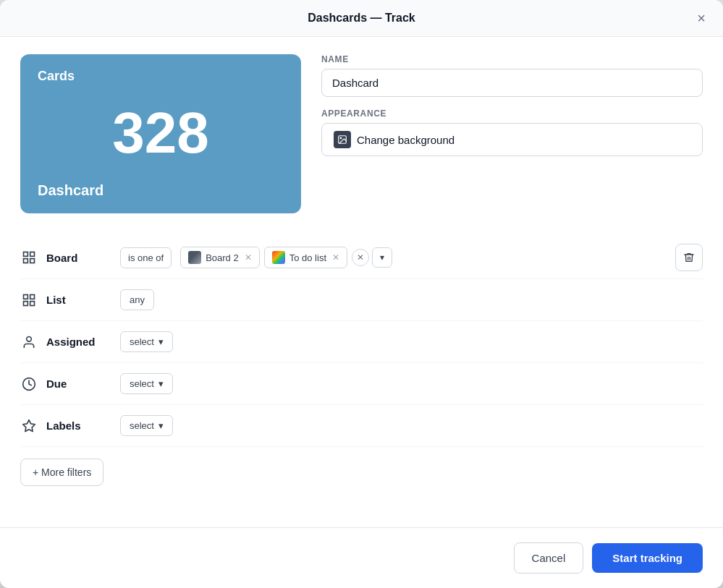 The image size is (723, 588). What do you see at coordinates (512, 59) in the screenshot?
I see `name-label: NAME` at bounding box center [512, 59].